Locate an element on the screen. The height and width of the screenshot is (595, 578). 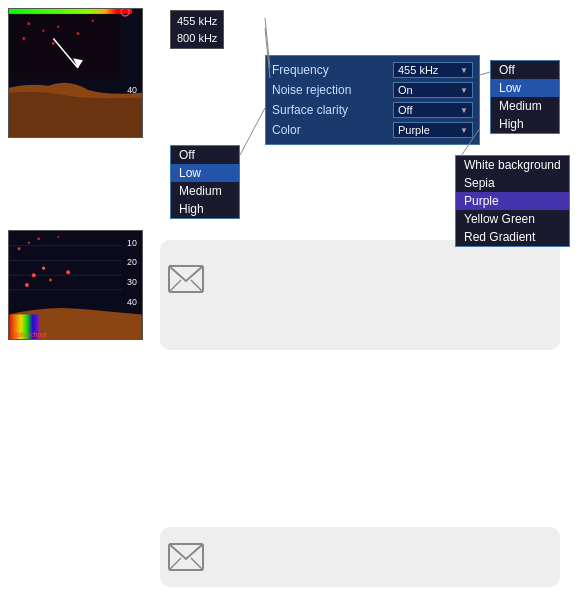
dropdown-item-yellow-green: Yellow Green is located at coordinates (512, 219).